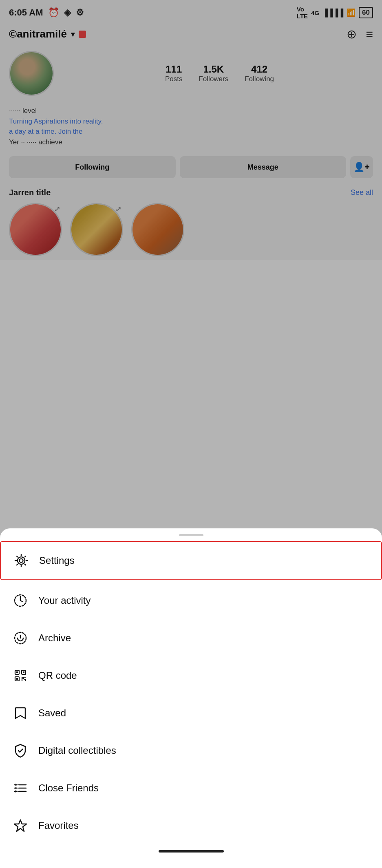 Image resolution: width=382 pixels, height=868 pixels. What do you see at coordinates (52, 713) in the screenshot?
I see `saved-label: Saved` at bounding box center [52, 713].